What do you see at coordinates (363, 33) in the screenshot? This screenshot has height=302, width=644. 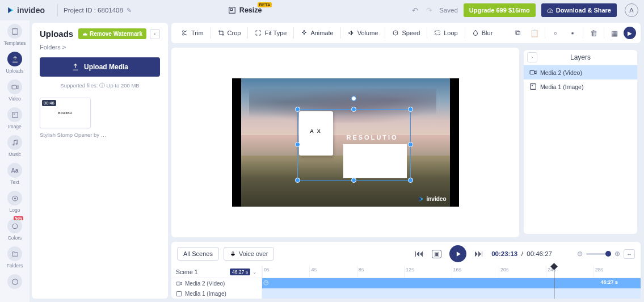 I see `volume-button: Volume` at bounding box center [363, 33].